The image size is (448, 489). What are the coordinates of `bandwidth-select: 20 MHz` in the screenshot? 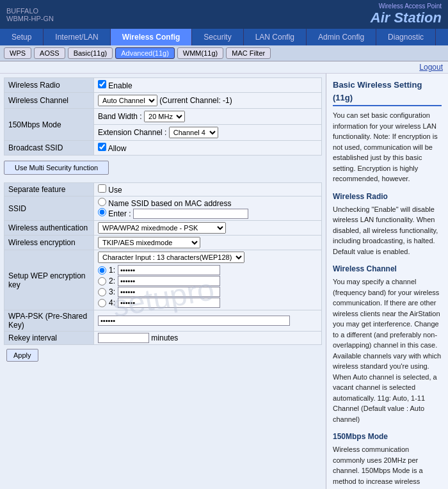 It's located at (164, 116).